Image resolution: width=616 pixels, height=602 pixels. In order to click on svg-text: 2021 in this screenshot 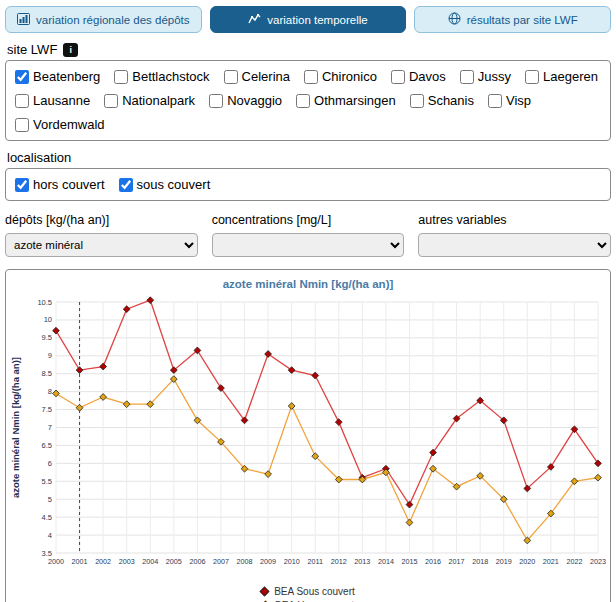, I will do `click(551, 562)`.